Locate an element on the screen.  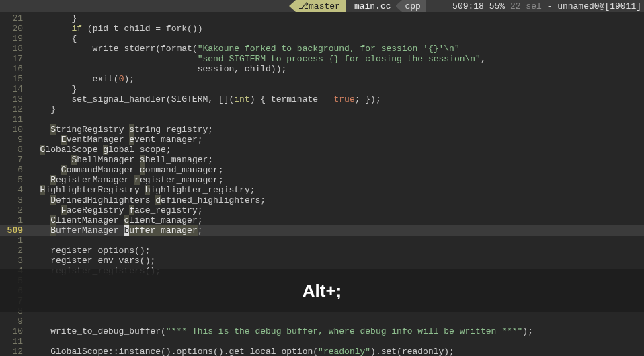
code-content: register_options(); is located at coordinates (90, 250).